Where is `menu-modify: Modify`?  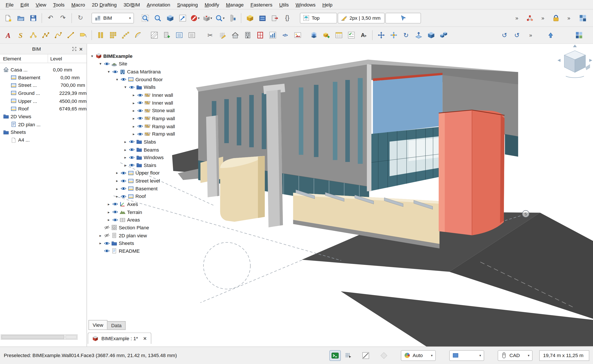 menu-modify: Modify is located at coordinates (212, 4).